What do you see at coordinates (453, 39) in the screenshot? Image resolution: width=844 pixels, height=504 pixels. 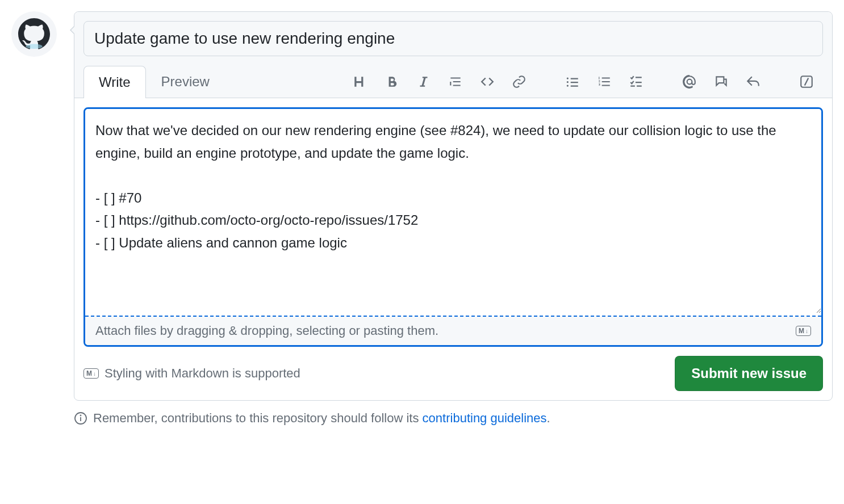 I see `issue-title-input` at bounding box center [453, 39].